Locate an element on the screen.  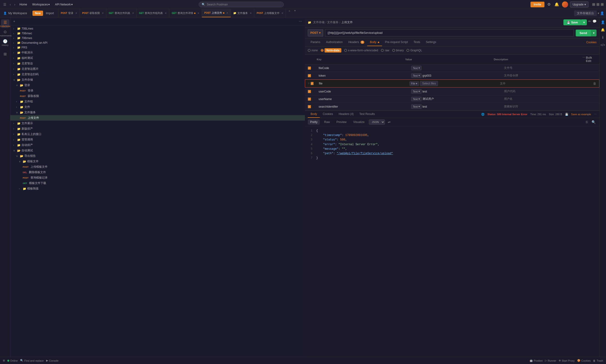
param-value-text-usercode: test is located at coordinates (425, 91).